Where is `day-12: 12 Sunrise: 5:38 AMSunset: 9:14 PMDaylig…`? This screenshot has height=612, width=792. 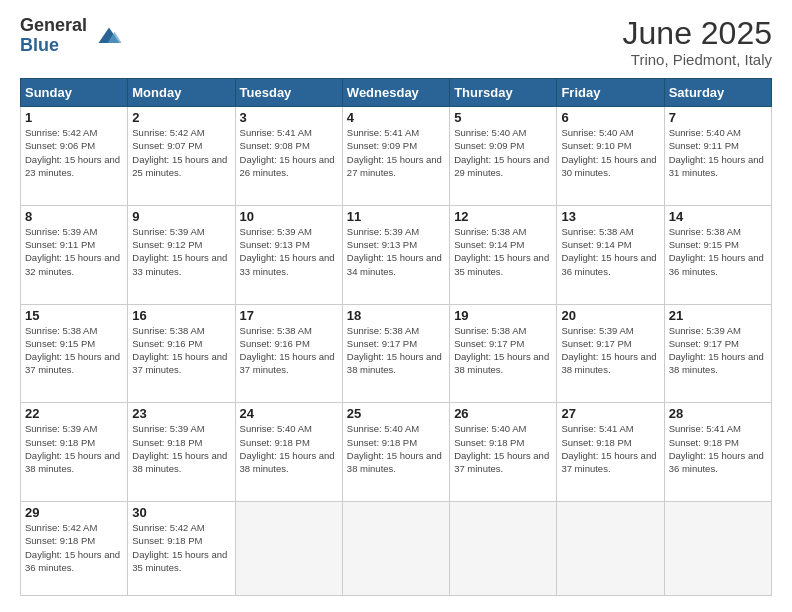
day-12: 12 Sunrise: 5:38 AMSunset: 9:14 PMDaylig… is located at coordinates (504, 254).